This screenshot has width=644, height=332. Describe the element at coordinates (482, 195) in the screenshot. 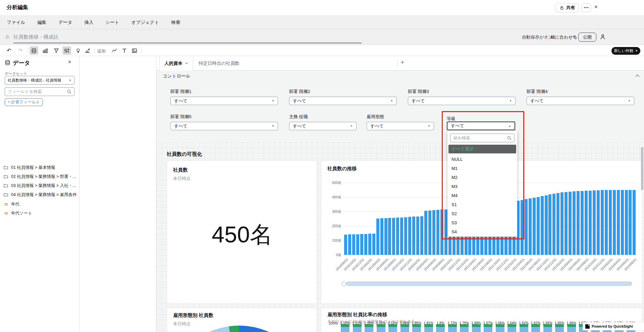

I see `grade-option-m4: M4` at that location.